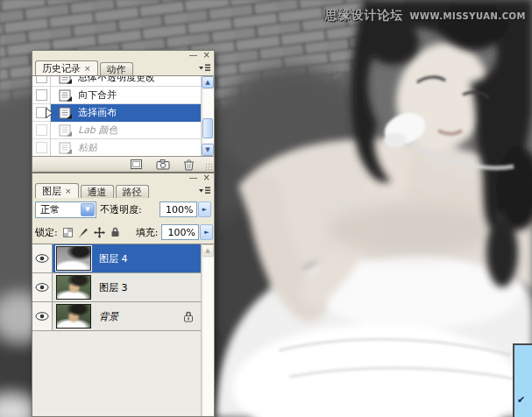 Image resolution: width=532 pixels, height=417 pixels. Describe the element at coordinates (117, 70) in the screenshot. I see `tab-actions-label: 动作` at that location.